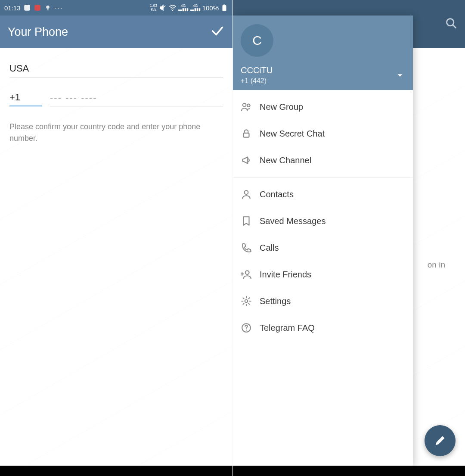 The height and width of the screenshot is (476, 465). What do you see at coordinates (217, 32) in the screenshot?
I see `confirm-button` at bounding box center [217, 32].